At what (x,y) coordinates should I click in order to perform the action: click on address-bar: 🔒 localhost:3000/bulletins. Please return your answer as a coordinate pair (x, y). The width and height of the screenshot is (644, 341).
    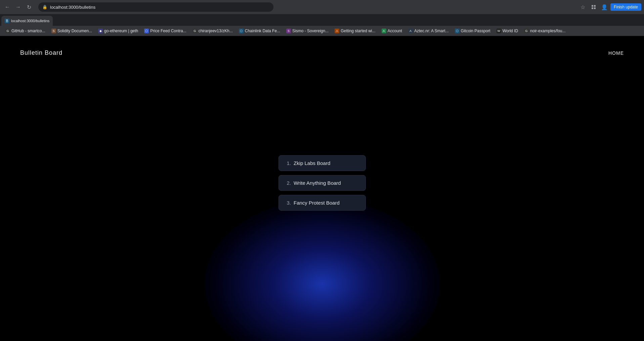
    Looking at the image, I should click on (156, 7).